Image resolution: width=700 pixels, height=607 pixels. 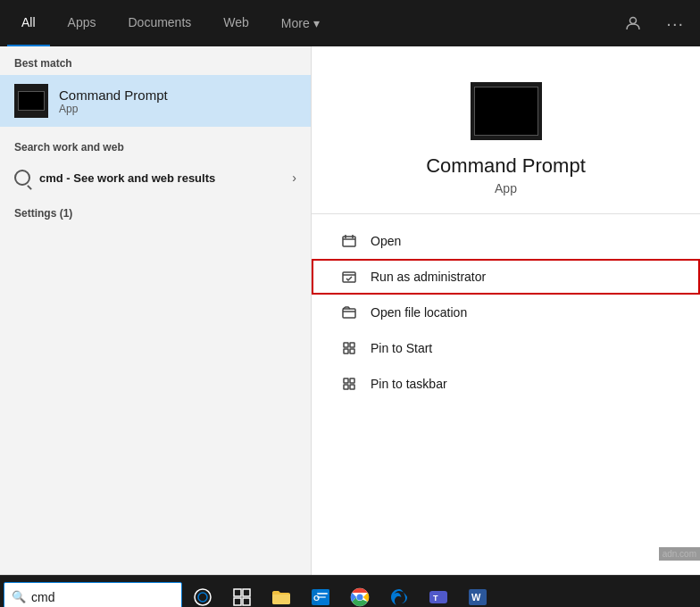 What do you see at coordinates (155, 61) in the screenshot?
I see `best-match-label: Best match` at bounding box center [155, 61].